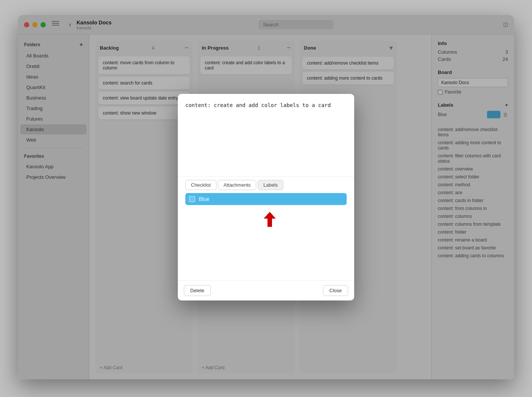 This screenshot has height=397, width=532. Describe the element at coordinates (266, 290) in the screenshot. I see `modal-footer: Delete Close` at that location.